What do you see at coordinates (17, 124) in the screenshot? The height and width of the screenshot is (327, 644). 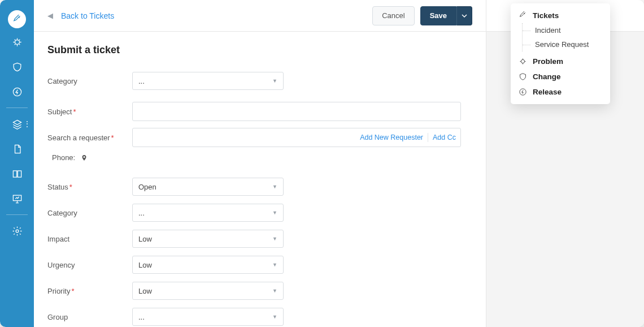 I see `sidebar-item-inventory: ⋮` at bounding box center [17, 124].